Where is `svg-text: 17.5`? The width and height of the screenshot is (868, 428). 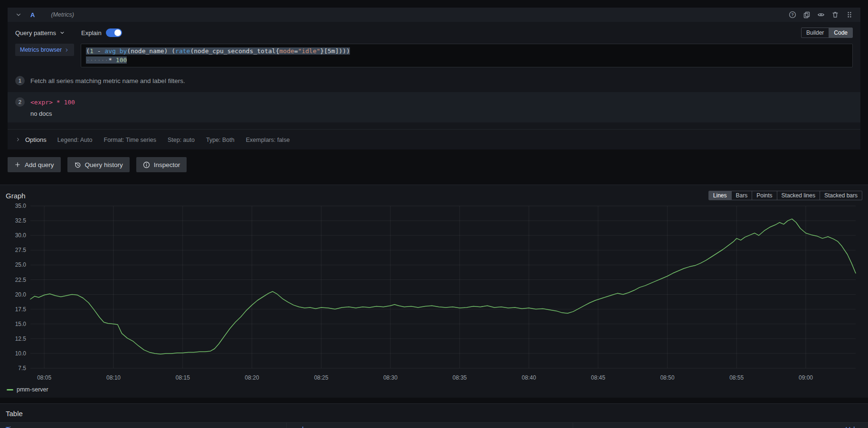
svg-text: 17.5 is located at coordinates (21, 309).